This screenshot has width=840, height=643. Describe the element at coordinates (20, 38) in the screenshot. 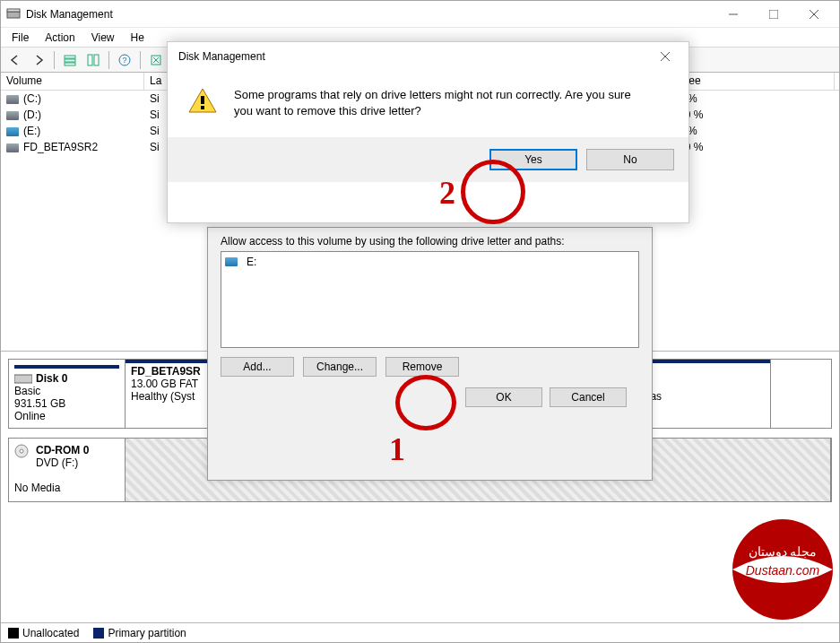

I see `menu-file: File` at that location.